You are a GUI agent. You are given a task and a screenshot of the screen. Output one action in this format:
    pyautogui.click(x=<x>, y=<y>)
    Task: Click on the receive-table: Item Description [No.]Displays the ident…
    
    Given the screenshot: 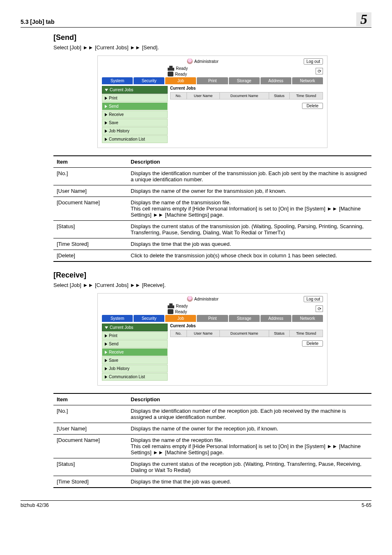 What is the action you would take?
    pyautogui.click(x=212, y=441)
    